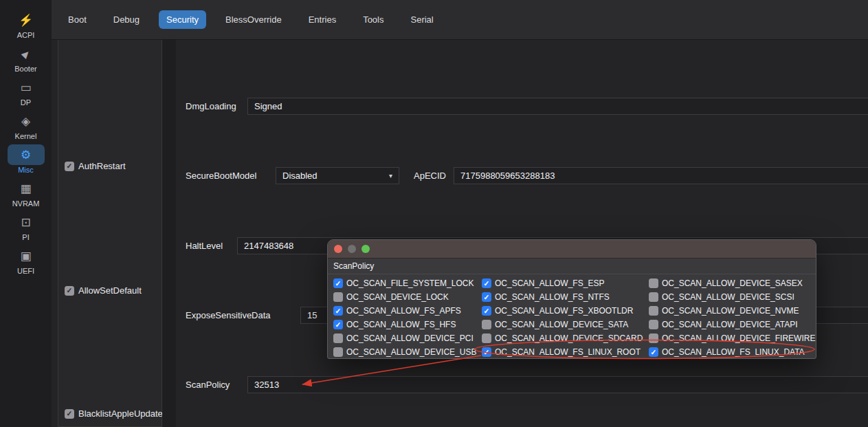 This screenshot has width=868, height=427. Describe the element at coordinates (573, 318) in the screenshot. I see `scanpolicy-flag-grid: OC_SCAN_FILE_SYSTEM_LOCK OC_SCAN_DEVICE_…` at that location.